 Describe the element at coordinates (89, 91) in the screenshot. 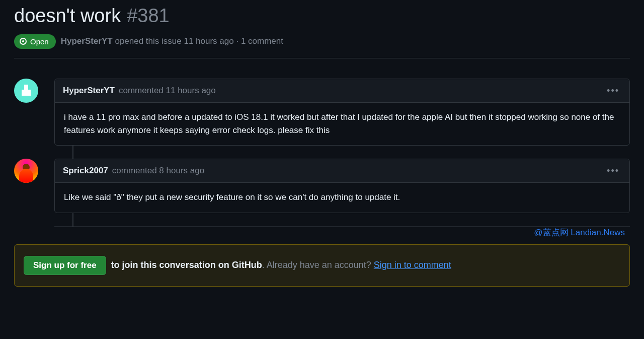

I see `comment-author: HyperSterYT` at that location.